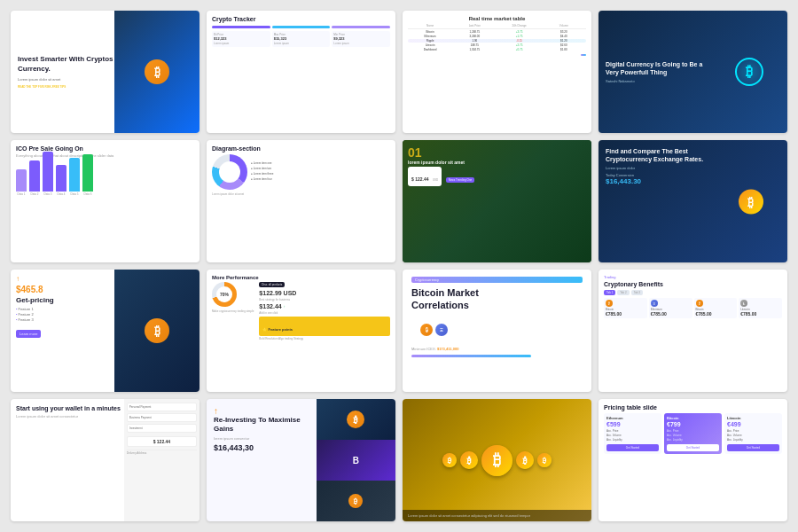  What do you see at coordinates (472, 356) in the screenshot?
I see `correlation-bar` at bounding box center [472, 356].